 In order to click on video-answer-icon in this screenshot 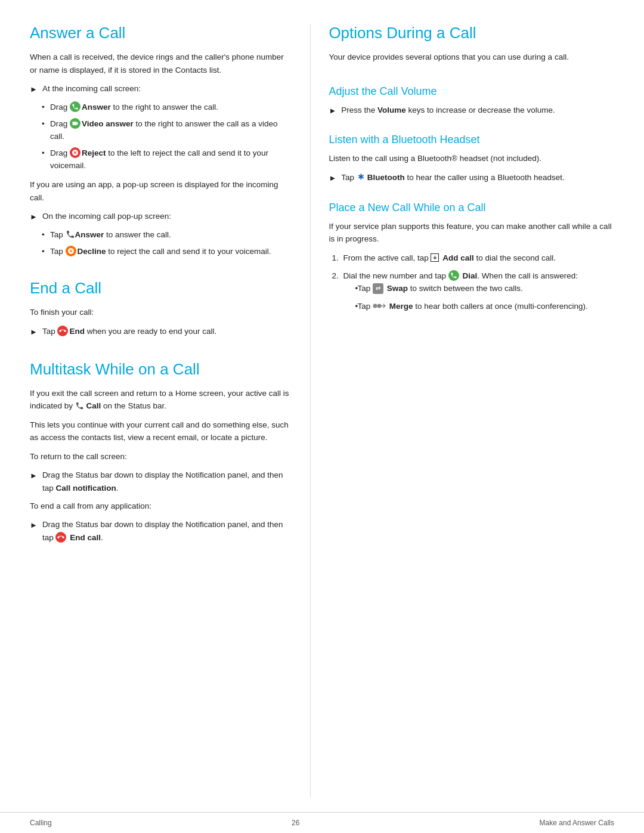, I will do `click(75, 123)`.